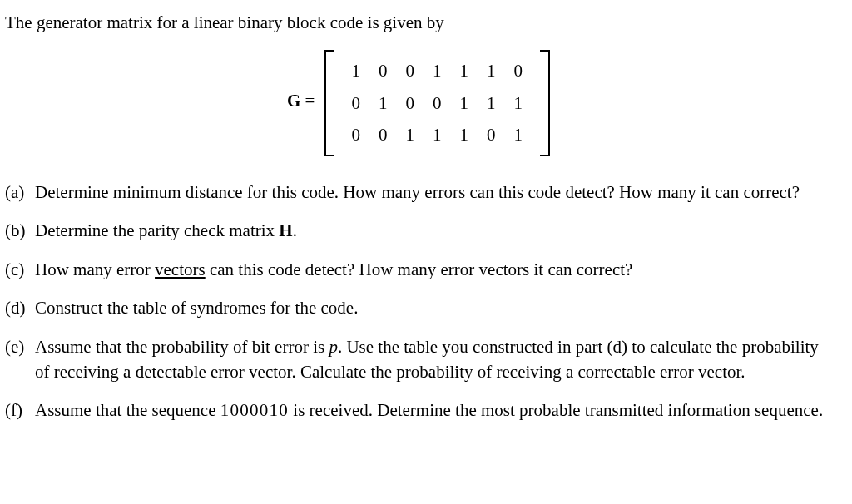 The height and width of the screenshot is (504, 852). Describe the element at coordinates (128, 410) in the screenshot. I see `part-text: Assume that the sequence` at that location.